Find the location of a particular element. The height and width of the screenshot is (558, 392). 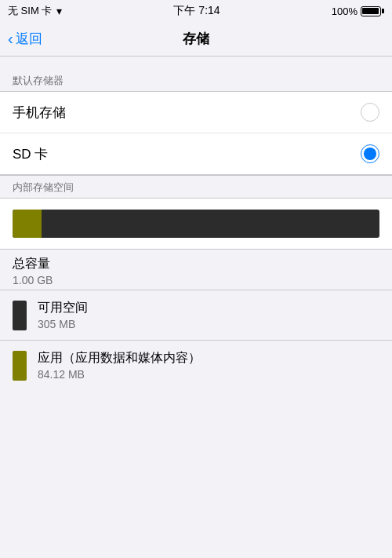

available-color-box is located at coordinates (20, 315).